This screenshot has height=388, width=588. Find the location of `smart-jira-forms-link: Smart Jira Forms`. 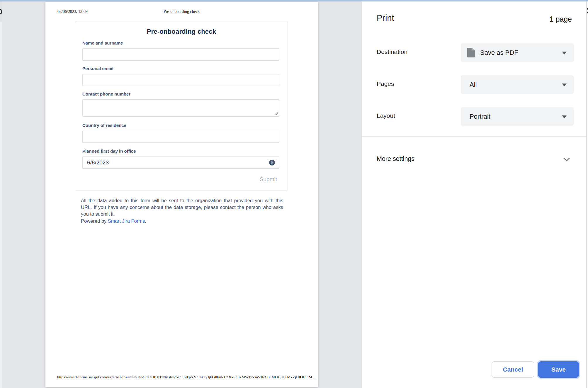

smart-jira-forms-link: Smart Jira Forms is located at coordinates (127, 221).